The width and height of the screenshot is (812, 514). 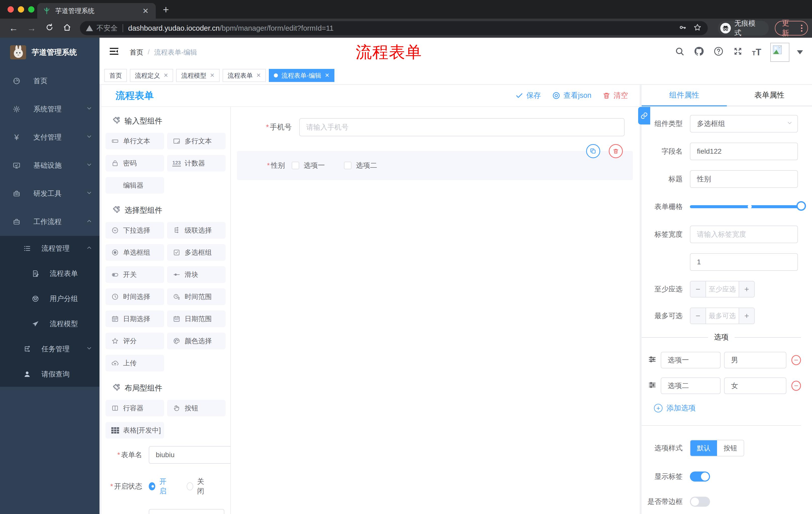 What do you see at coordinates (755, 386) in the screenshot?
I see `option-2-value-input` at bounding box center [755, 386].